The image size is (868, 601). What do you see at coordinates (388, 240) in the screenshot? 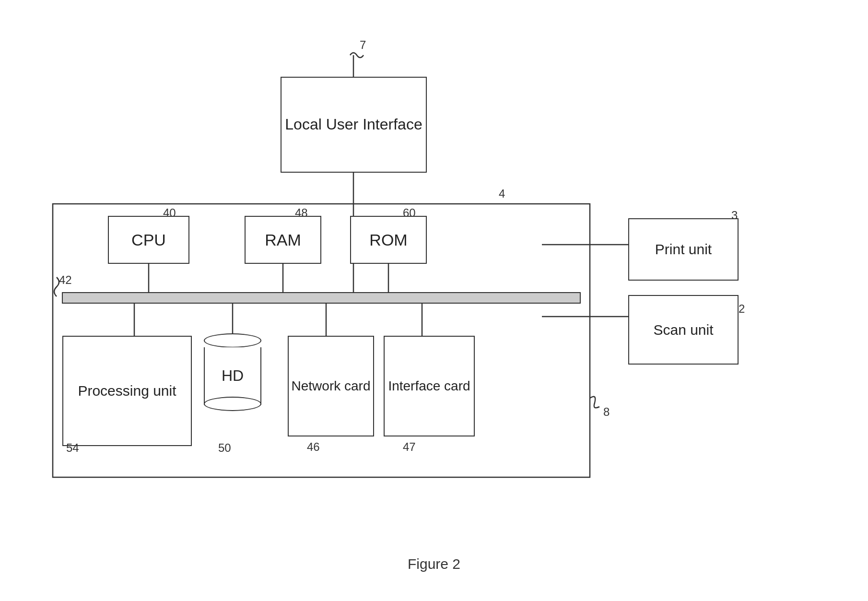
I see `rom-label: ROM` at bounding box center [388, 240].